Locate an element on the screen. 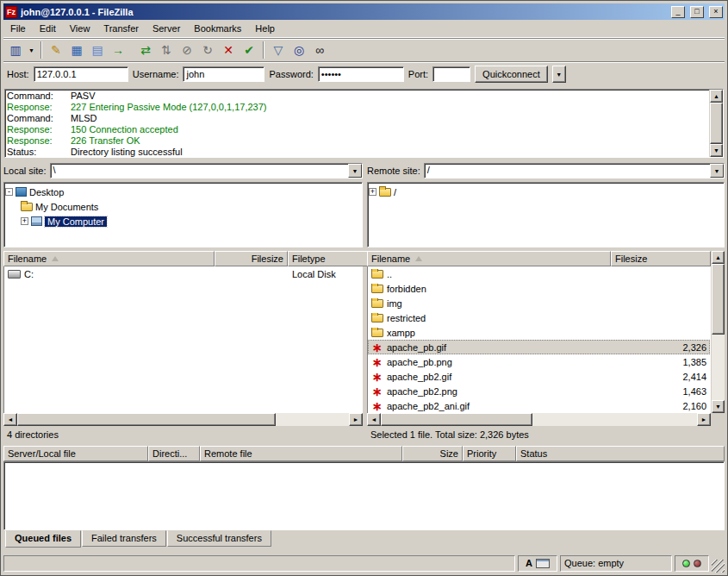 This screenshot has width=728, height=576. column-header-server-local-file: Server/Local file is located at coordinates (76, 454).